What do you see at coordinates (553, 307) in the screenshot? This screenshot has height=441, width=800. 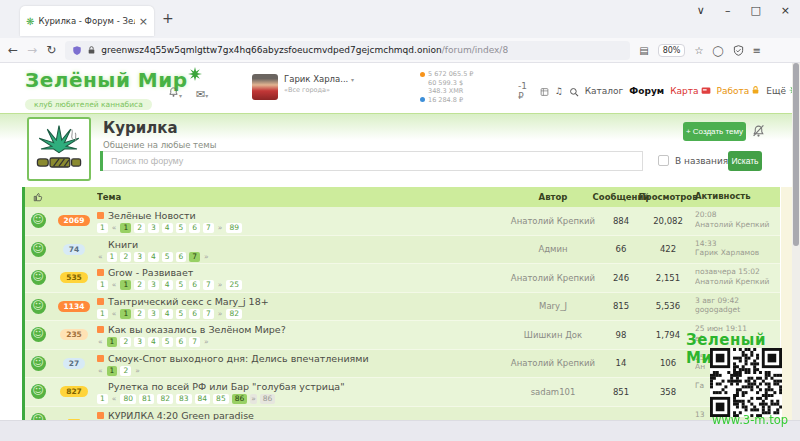 I see `topic-author: Mary_J` at bounding box center [553, 307].